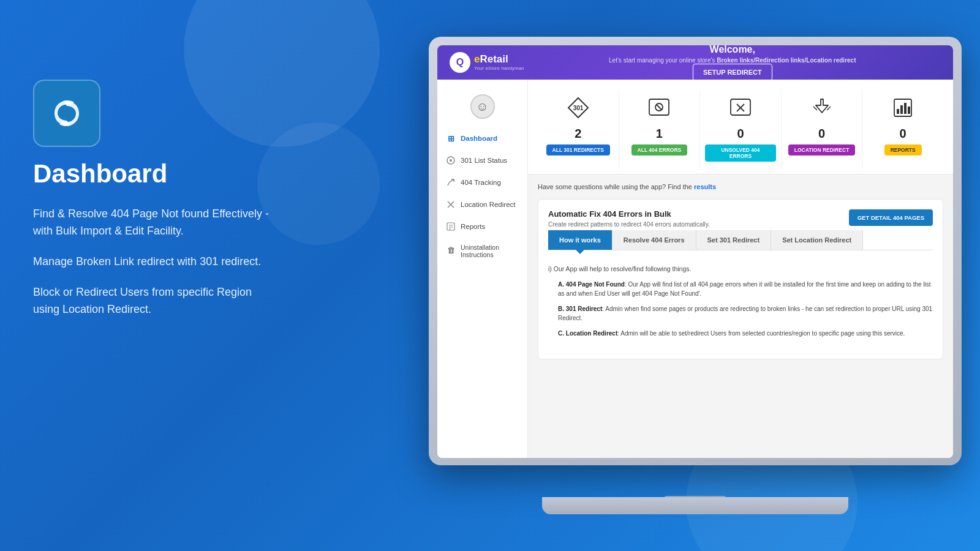 The height and width of the screenshot is (551, 980). What do you see at coordinates (733, 50) in the screenshot?
I see `header-welcome: Welcome,` at bounding box center [733, 50].